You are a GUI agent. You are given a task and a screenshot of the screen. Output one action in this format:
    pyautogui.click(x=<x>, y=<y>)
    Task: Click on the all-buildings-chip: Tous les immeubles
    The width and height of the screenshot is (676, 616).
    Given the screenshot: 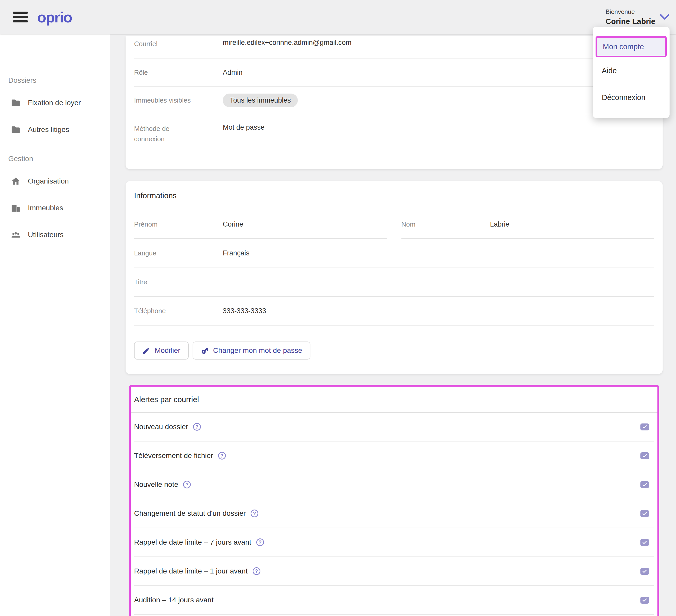 What is the action you would take?
    pyautogui.click(x=260, y=101)
    